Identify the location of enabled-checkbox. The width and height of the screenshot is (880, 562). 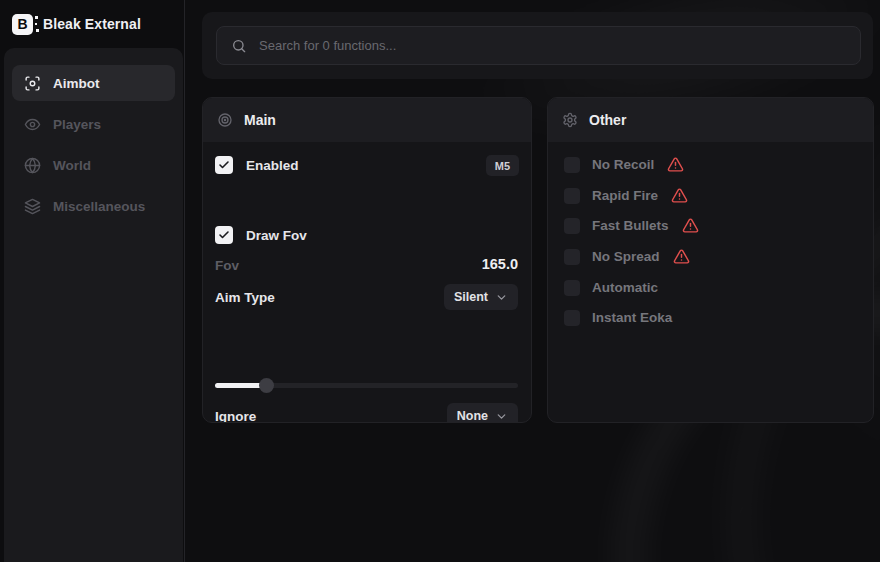
(224, 165).